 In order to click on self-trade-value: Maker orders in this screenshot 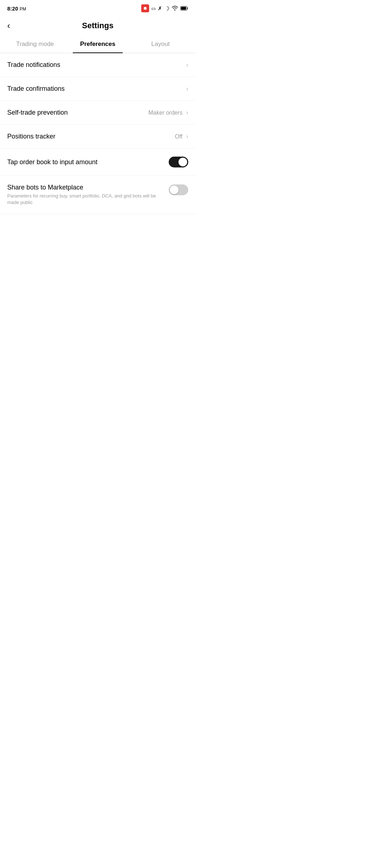, I will do `click(165, 113)`.